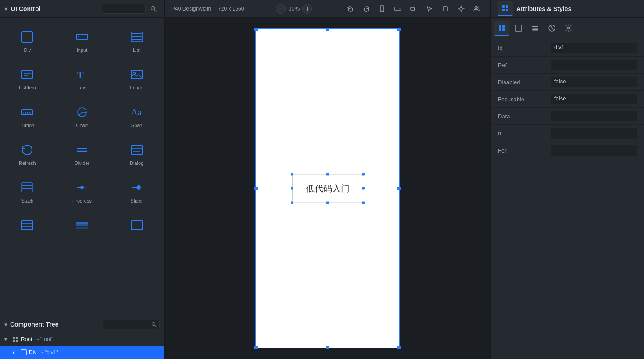  I want to click on handle-tc, so click(328, 29).